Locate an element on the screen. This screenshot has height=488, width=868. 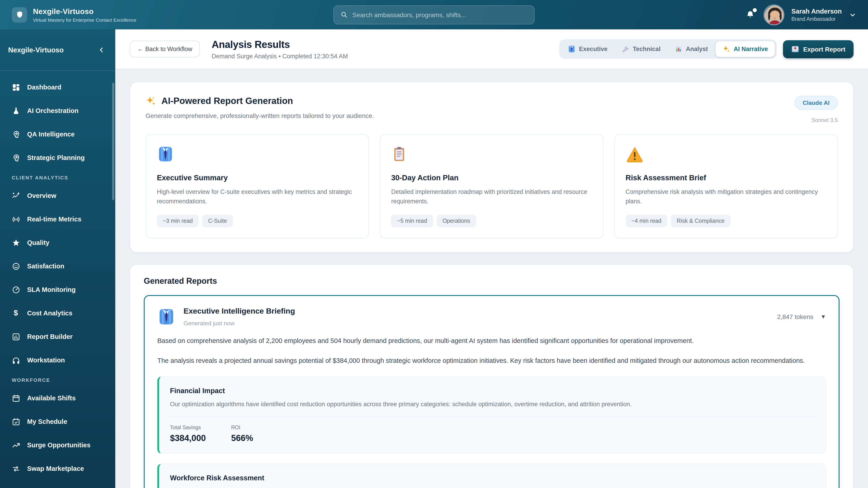
tab-technical: Technical is located at coordinates (642, 49).